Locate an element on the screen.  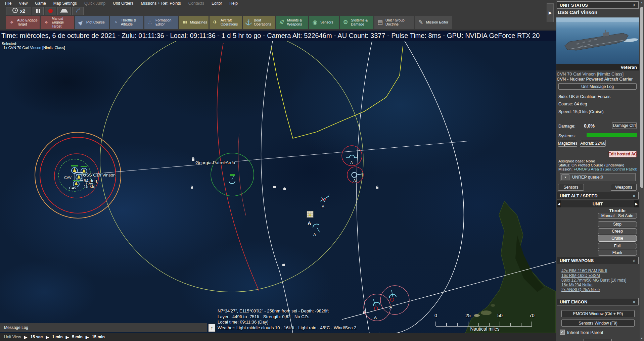
pause-button is located at coordinates (38, 11).